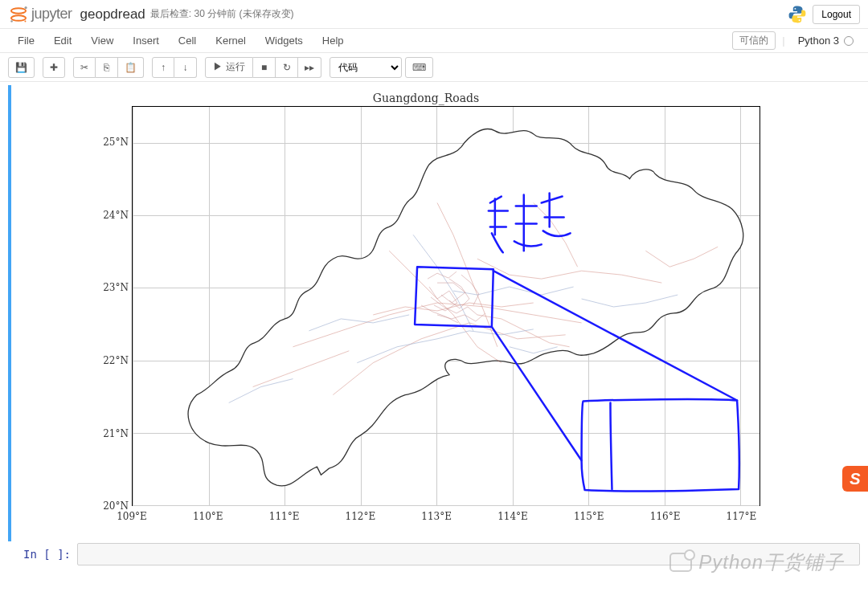 This screenshot has width=868, height=596. Describe the element at coordinates (132, 516) in the screenshot. I see `x-tick: 109°E` at that location.